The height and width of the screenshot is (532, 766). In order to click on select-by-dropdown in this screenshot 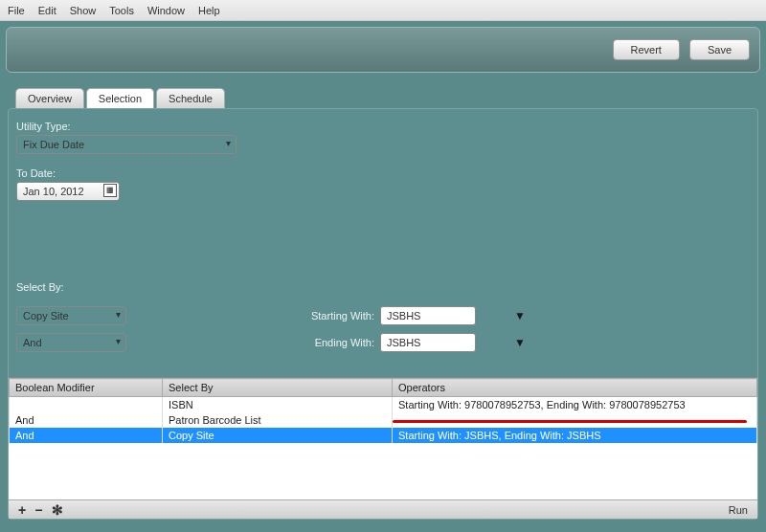, I will do `click(71, 316)`.